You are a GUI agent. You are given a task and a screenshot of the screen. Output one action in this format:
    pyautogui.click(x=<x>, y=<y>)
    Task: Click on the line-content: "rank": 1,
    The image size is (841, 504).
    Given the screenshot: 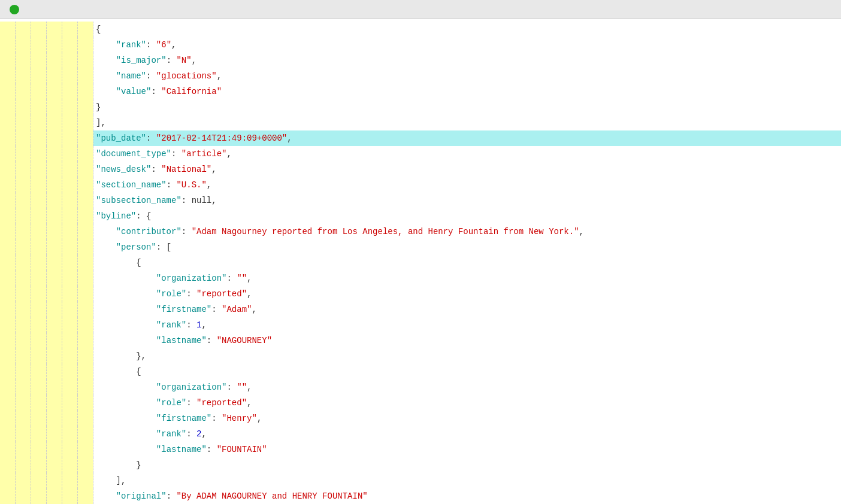 What is the action you would take?
    pyautogui.click(x=152, y=325)
    